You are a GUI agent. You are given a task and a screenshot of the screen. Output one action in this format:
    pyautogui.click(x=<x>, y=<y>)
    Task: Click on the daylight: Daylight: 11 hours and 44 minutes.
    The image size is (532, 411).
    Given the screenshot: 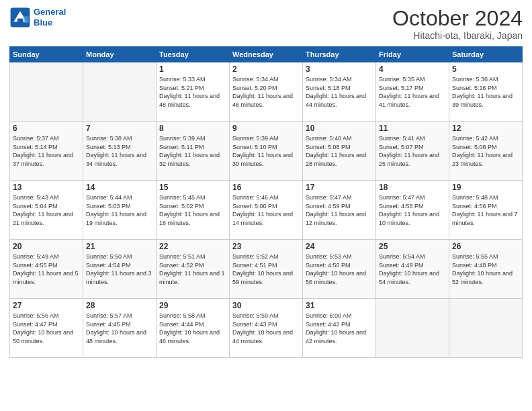 What is the action you would take?
    pyautogui.click(x=336, y=101)
    